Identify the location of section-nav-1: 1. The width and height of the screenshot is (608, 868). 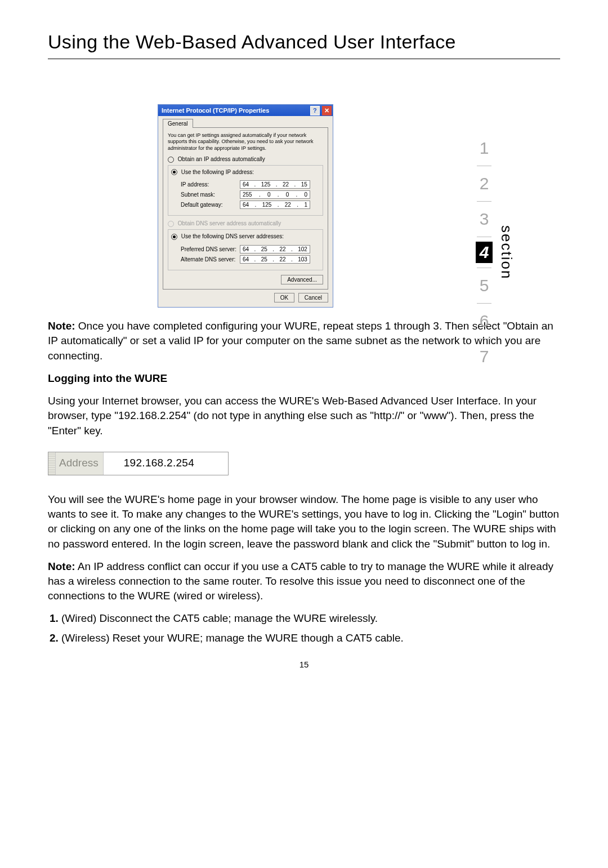
(484, 148).